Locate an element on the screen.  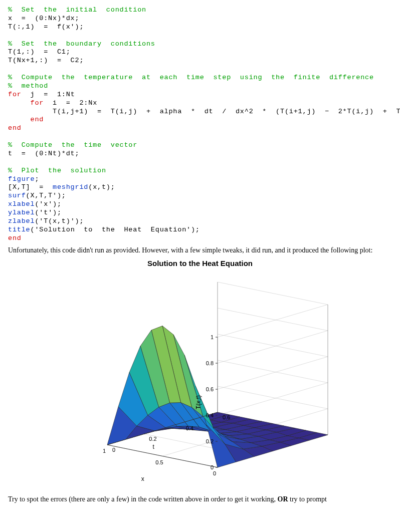
code-comment: % Plot the solution is located at coordinates (57, 170).